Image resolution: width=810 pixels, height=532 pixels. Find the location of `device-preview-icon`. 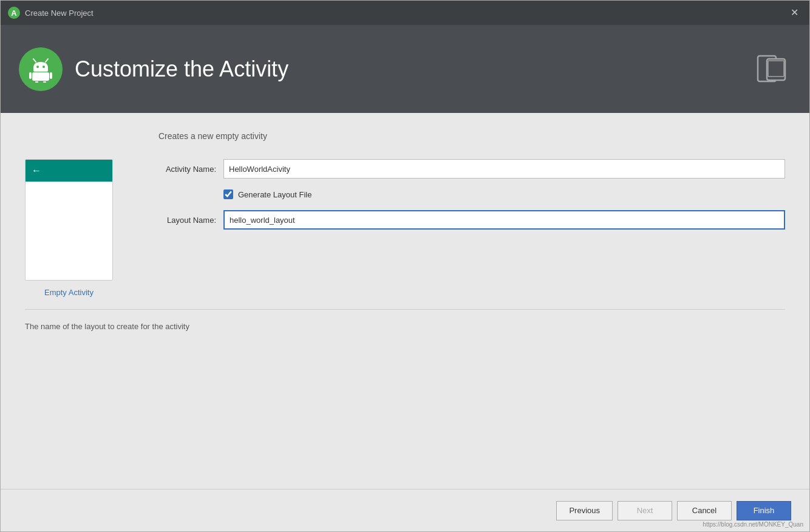

device-preview-icon is located at coordinates (773, 68).